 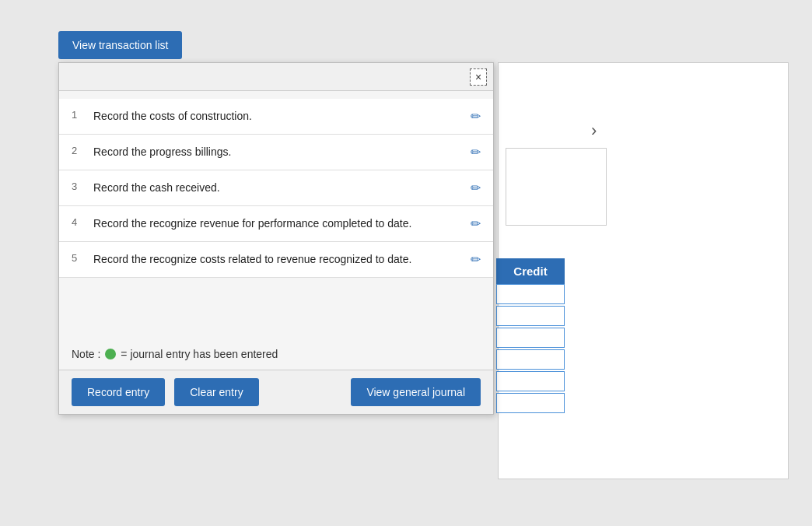 I want to click on record-entry-button: Record entry, so click(x=118, y=392).